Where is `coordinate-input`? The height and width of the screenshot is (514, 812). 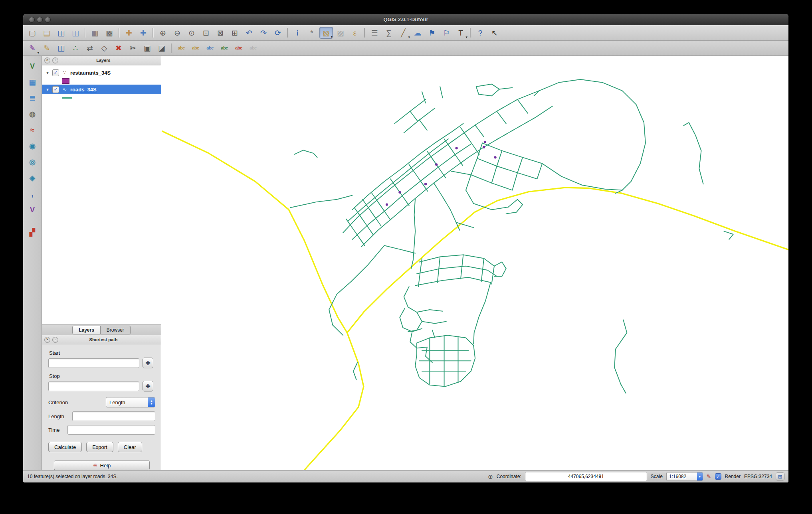 coordinate-input is located at coordinates (586, 476).